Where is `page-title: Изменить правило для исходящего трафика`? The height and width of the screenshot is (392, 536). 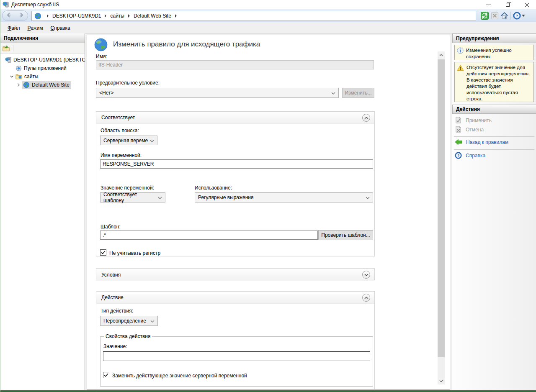
page-title: Изменить правило для исходящего трафика is located at coordinates (187, 44).